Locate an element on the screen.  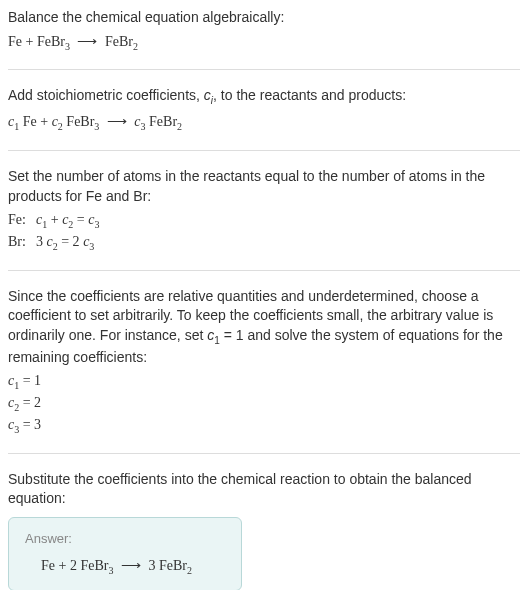
fe-eqsign: = is located at coordinates (80, 220).